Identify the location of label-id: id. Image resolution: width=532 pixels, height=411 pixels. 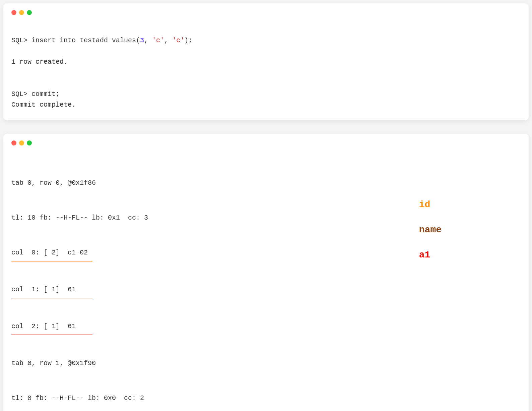
(430, 205).